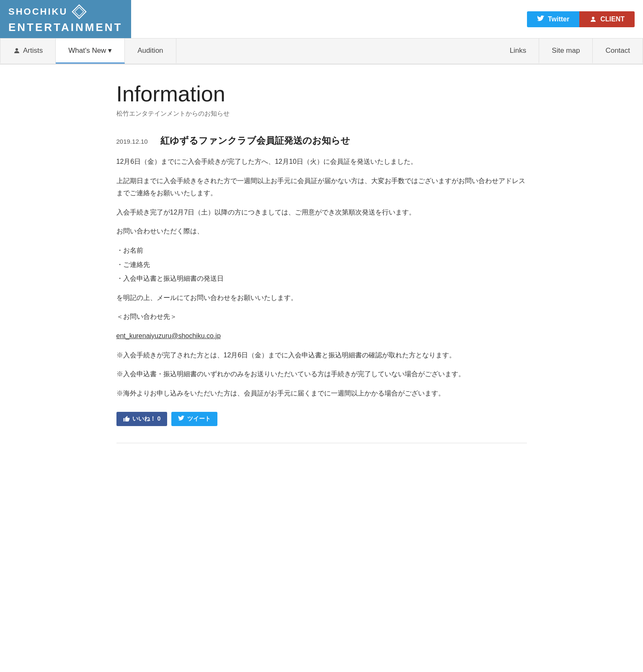 The height and width of the screenshot is (672, 643). I want to click on tweet-label: ツイート, so click(199, 419).